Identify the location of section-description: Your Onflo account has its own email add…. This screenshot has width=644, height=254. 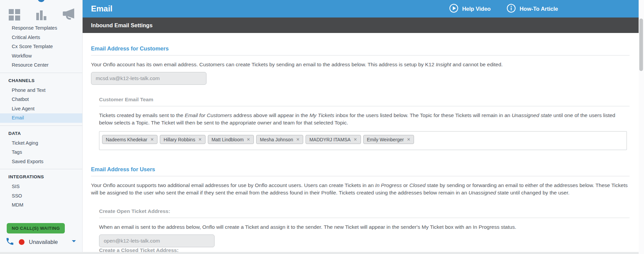
(360, 65).